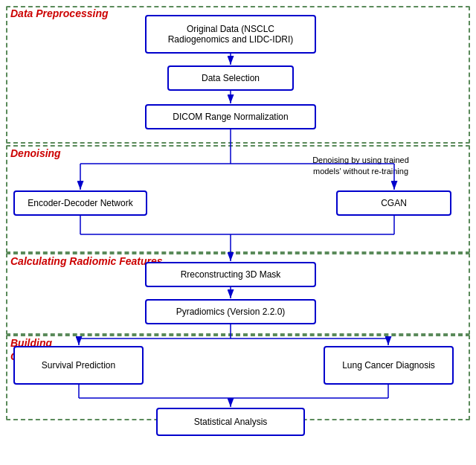  I want to click on box-data-selection: Data Selection, so click(231, 78).